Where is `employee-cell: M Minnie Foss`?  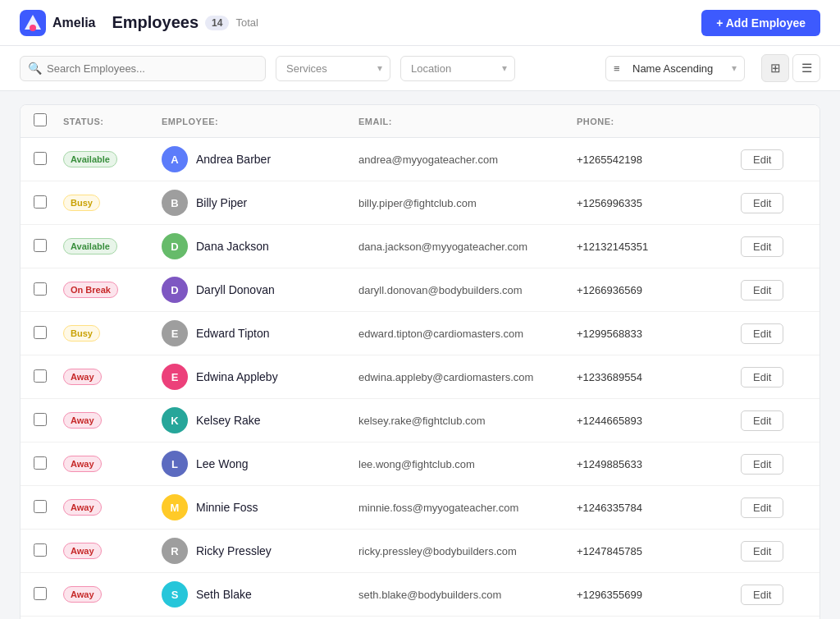 employee-cell: M Minnie Foss is located at coordinates (260, 507).